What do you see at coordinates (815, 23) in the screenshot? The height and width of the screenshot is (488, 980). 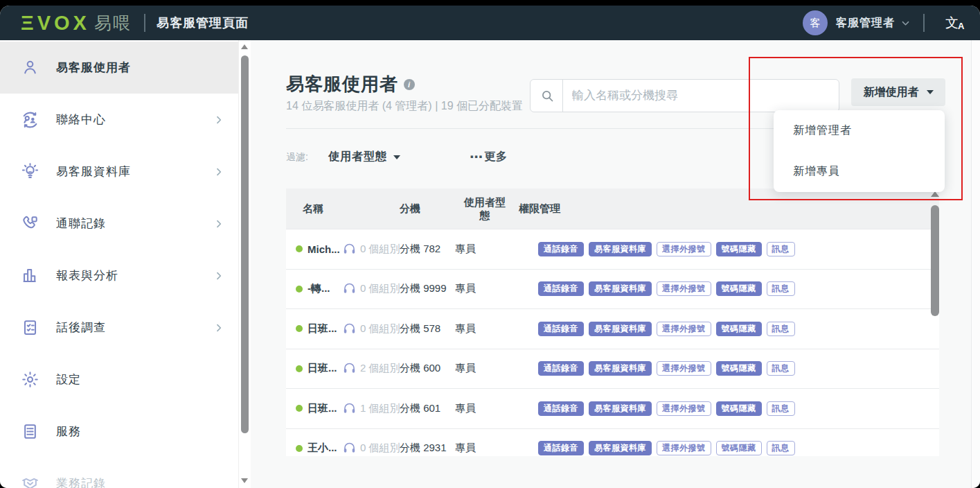 I see `user-avatar: 客` at bounding box center [815, 23].